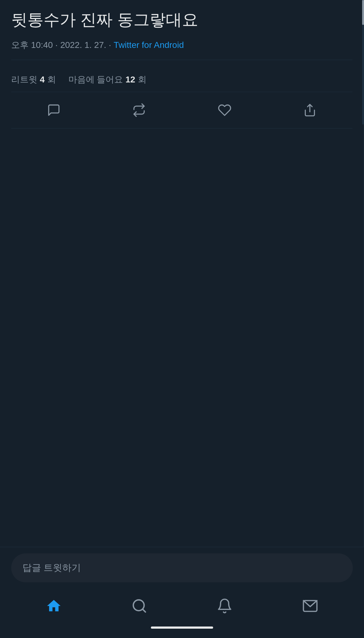  What do you see at coordinates (182, 592) in the screenshot?
I see `bottom-bar: 답글 트윗하기` at bounding box center [182, 592].